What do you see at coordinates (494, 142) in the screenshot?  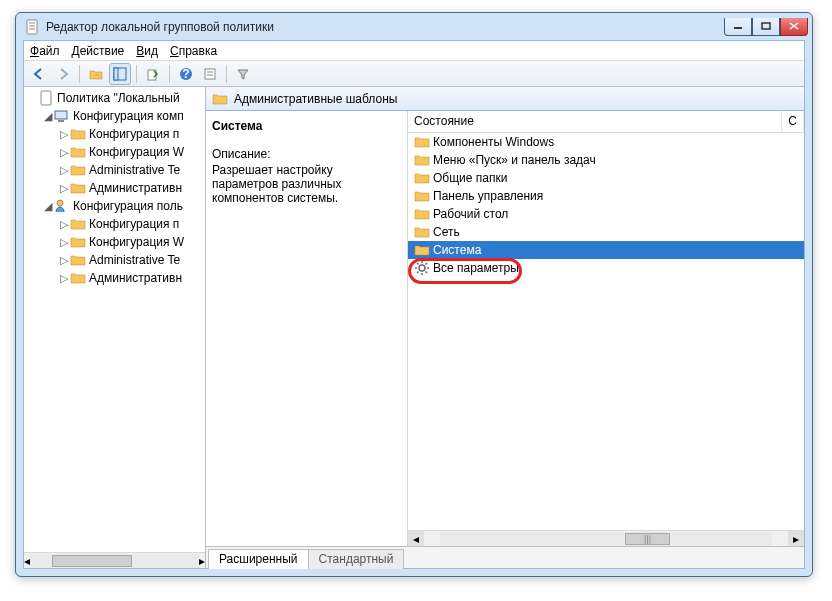 I see `list-item-label: Компоненты Windows` at bounding box center [494, 142].